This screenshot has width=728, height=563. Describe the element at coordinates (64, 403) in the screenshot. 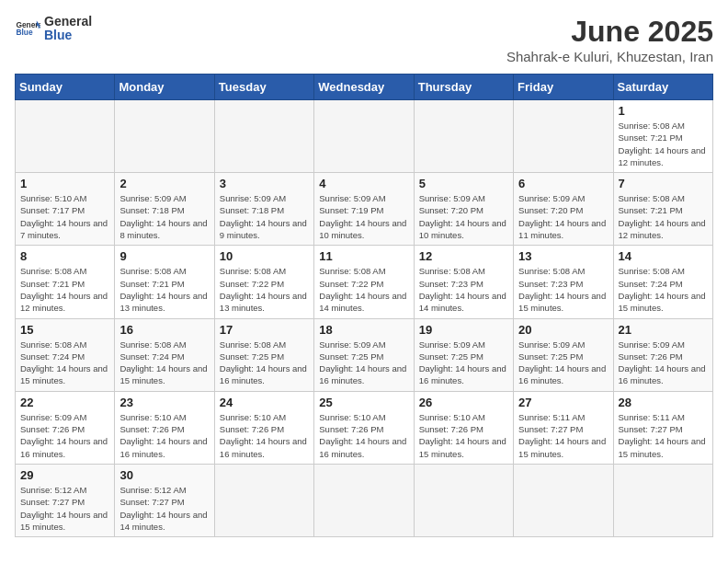

I see `day-number: 22` at that location.